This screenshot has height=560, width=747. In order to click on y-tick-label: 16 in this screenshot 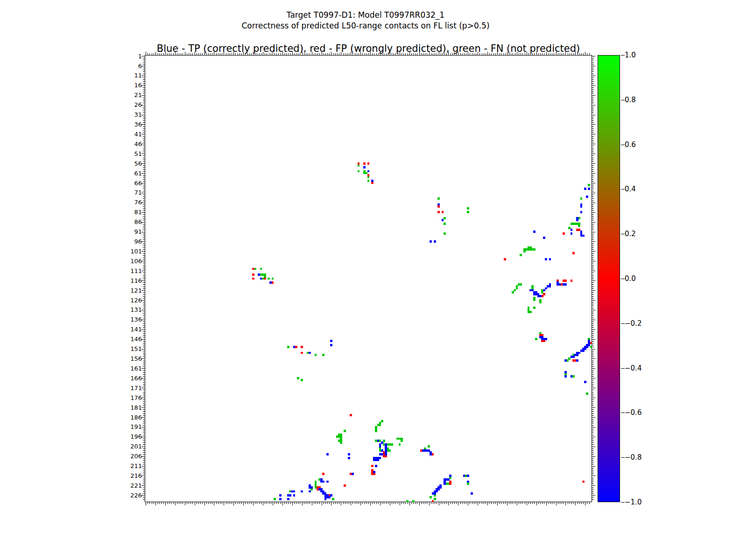, I will do `click(127, 85)`.